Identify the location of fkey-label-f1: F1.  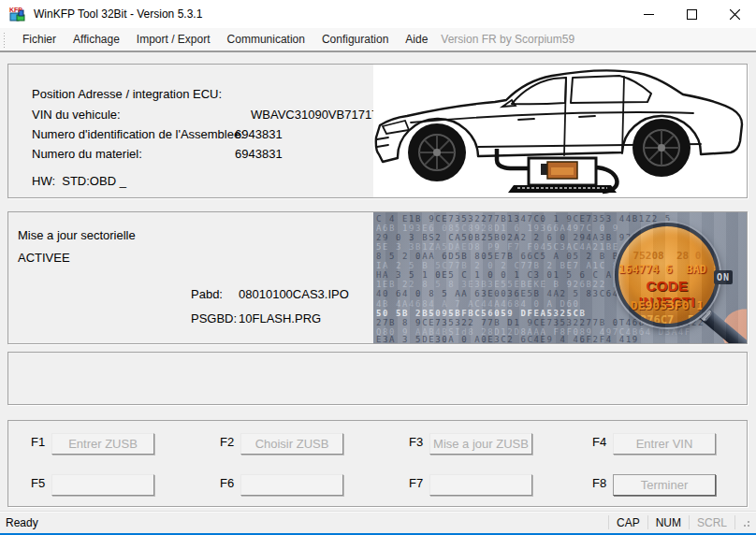
(37, 441).